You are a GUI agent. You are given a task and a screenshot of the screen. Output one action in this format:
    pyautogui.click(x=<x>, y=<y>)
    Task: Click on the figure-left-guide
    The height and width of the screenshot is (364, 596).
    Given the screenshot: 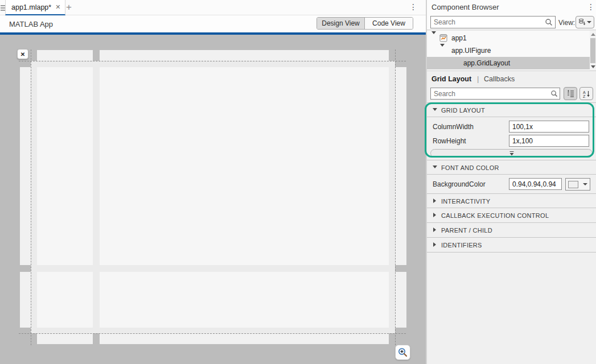 What is the action you would take?
    pyautogui.click(x=31, y=197)
    